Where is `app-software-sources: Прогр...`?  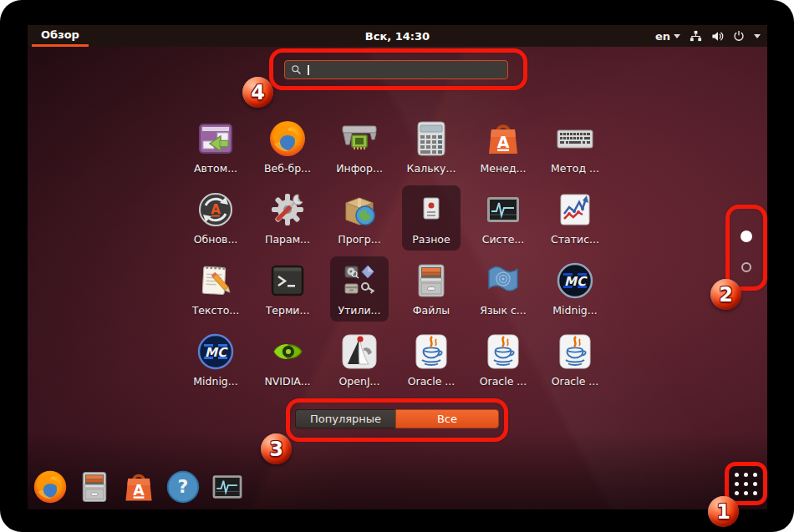 app-software-sources: Прогр... is located at coordinates (359, 220).